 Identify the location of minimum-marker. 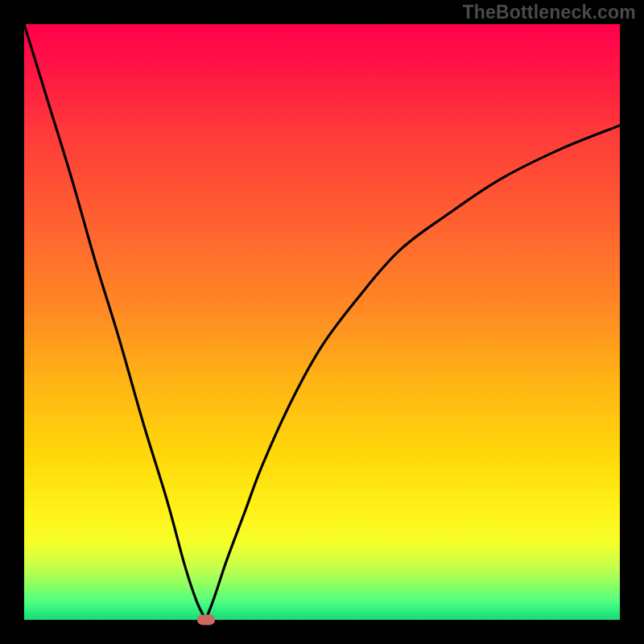
(206, 620).